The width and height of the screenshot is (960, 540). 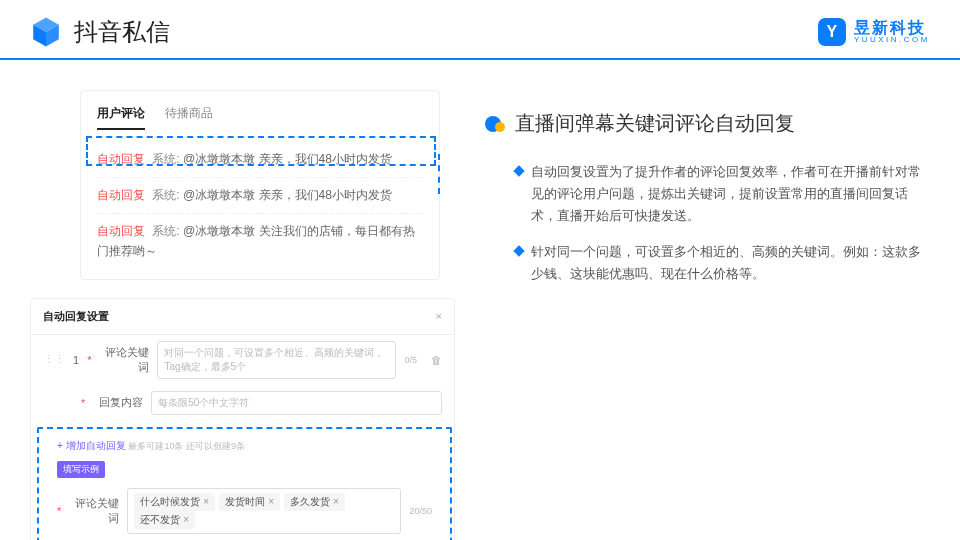 I want to click on example-keyword-count: 20/50, so click(x=420, y=511).